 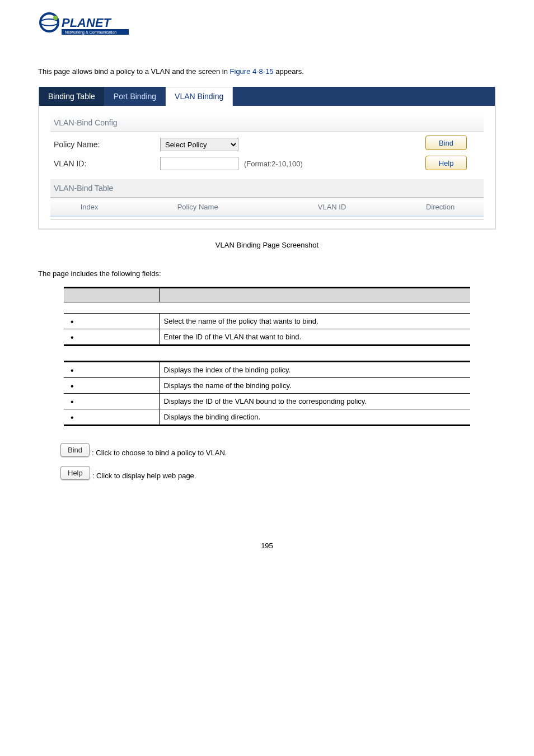 What do you see at coordinates (267, 316) in the screenshot?
I see `vlan-bind-config-desc-table: • Select the name of the policy that wan…` at bounding box center [267, 316].